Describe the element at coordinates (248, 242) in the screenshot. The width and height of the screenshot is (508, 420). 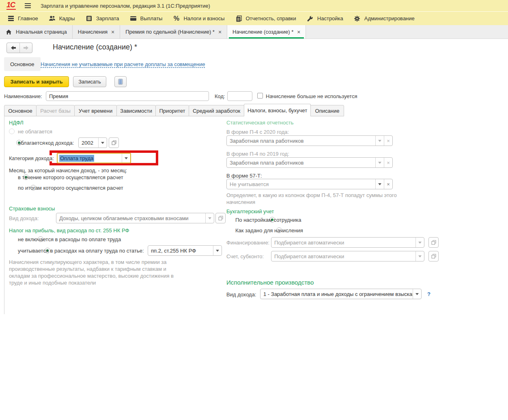
I see `financing-label: Финансирование:` at that location.